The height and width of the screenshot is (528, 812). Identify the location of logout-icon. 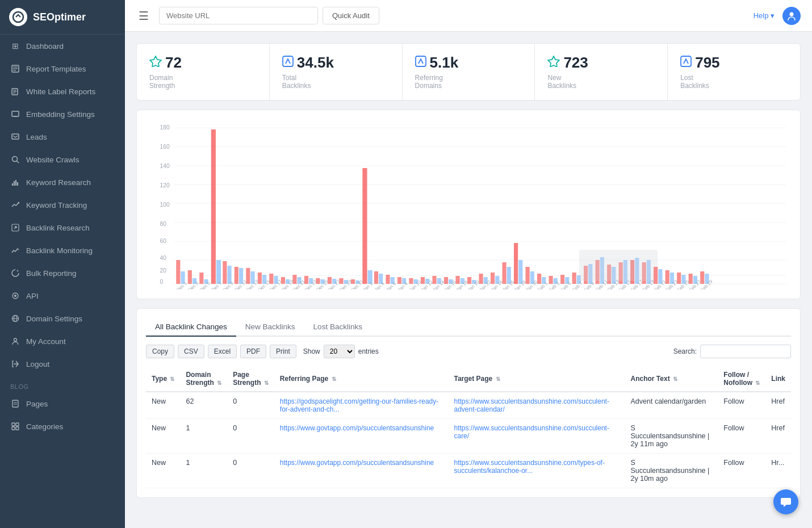
(15, 364).